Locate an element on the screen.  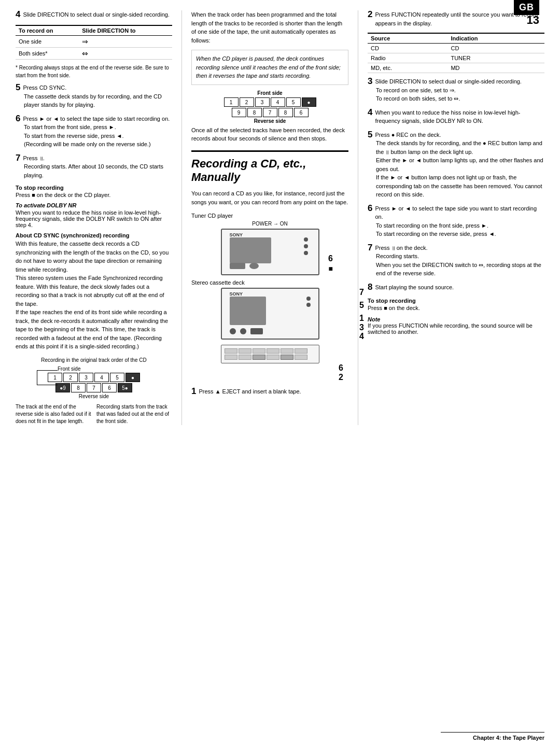
step6-sub2: To start from the reverse side, press ◄. is located at coordinates (98, 136).